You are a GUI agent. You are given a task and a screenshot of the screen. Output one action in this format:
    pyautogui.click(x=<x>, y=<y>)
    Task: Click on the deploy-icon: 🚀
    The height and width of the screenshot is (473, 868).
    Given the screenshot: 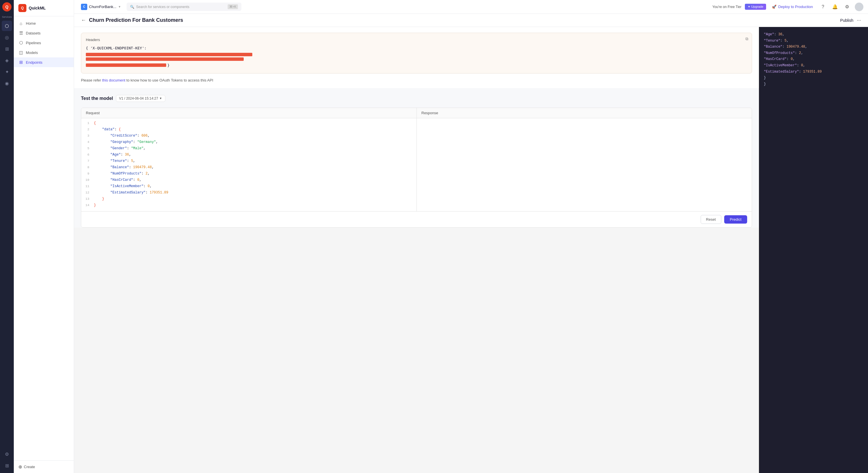 What is the action you would take?
    pyautogui.click(x=774, y=7)
    